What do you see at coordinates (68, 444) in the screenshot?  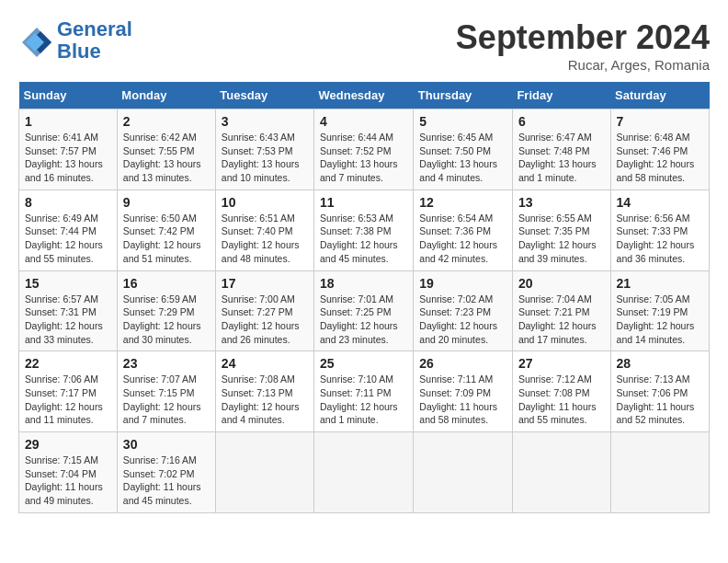 I see `day-number: 29` at bounding box center [68, 444].